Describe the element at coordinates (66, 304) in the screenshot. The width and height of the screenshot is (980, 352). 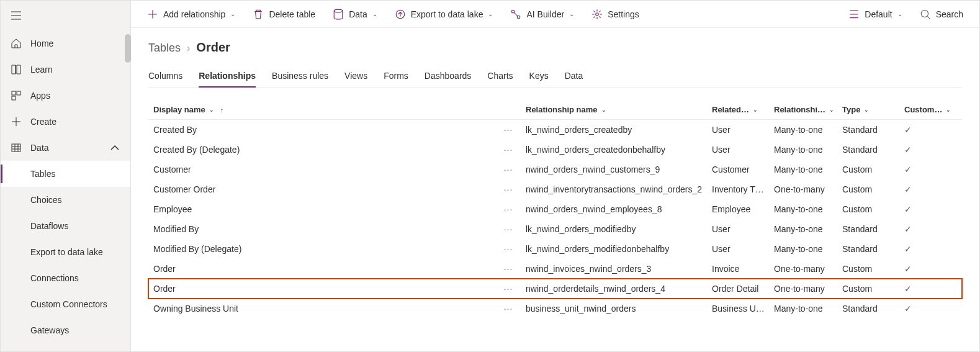
I see `sidebar-item-custom-connectors: Custom Connectors` at that location.